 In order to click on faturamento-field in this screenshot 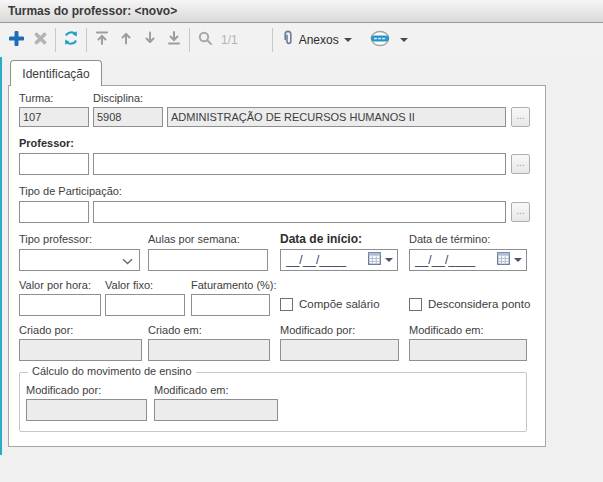, I will do `click(230, 305)`.